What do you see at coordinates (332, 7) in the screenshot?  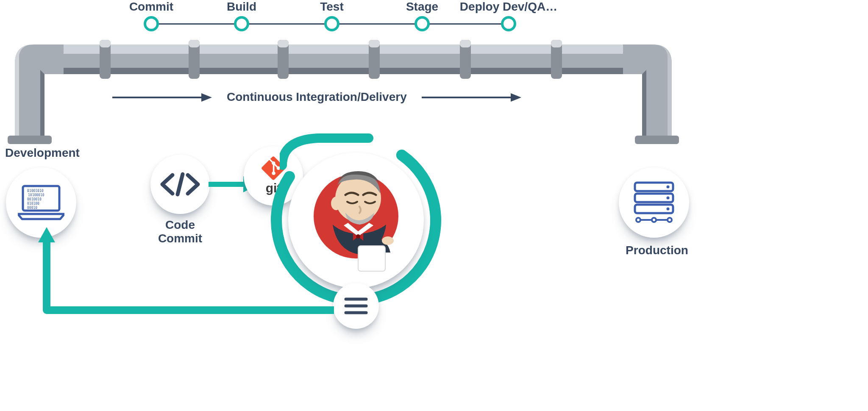 I see `stage-label: Test` at bounding box center [332, 7].